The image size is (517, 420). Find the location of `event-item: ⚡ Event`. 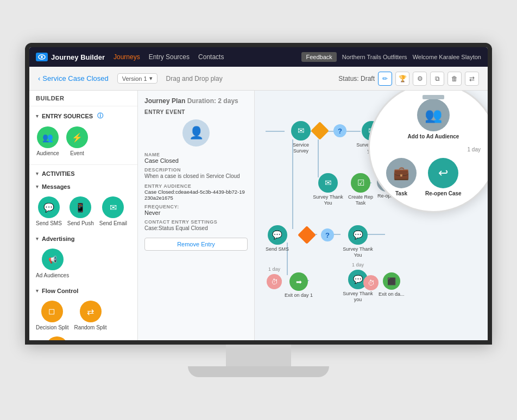

event-item: ⚡ Event is located at coordinates (77, 142).